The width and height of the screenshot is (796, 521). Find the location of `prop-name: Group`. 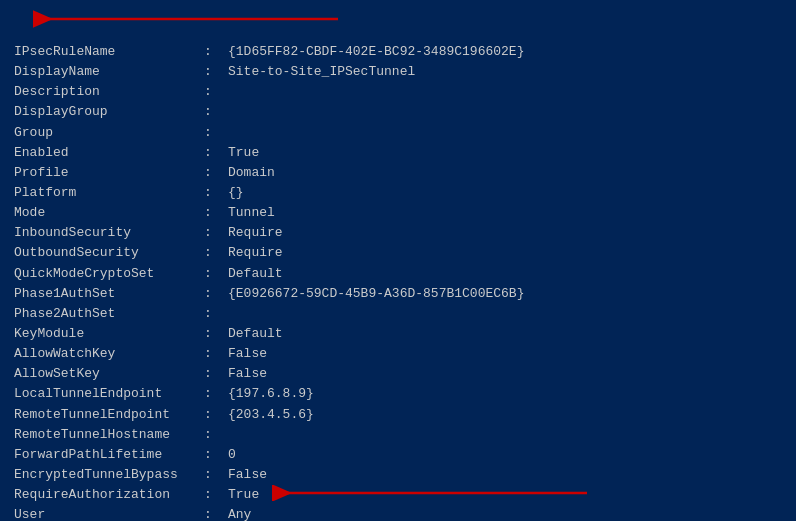

prop-name: Group is located at coordinates (109, 133).